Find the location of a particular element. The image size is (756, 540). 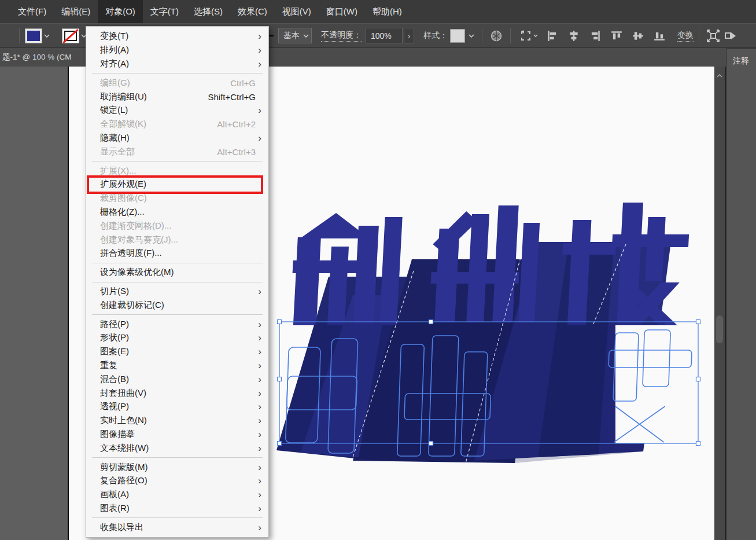

menu-item-shortcut: Ctrl+G is located at coordinates (246, 83).